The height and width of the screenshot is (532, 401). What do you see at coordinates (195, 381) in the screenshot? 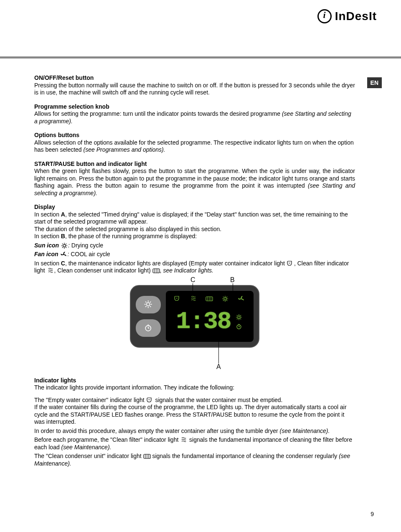
I see `heading-indicator-lights: Indicator lights` at bounding box center [195, 381].